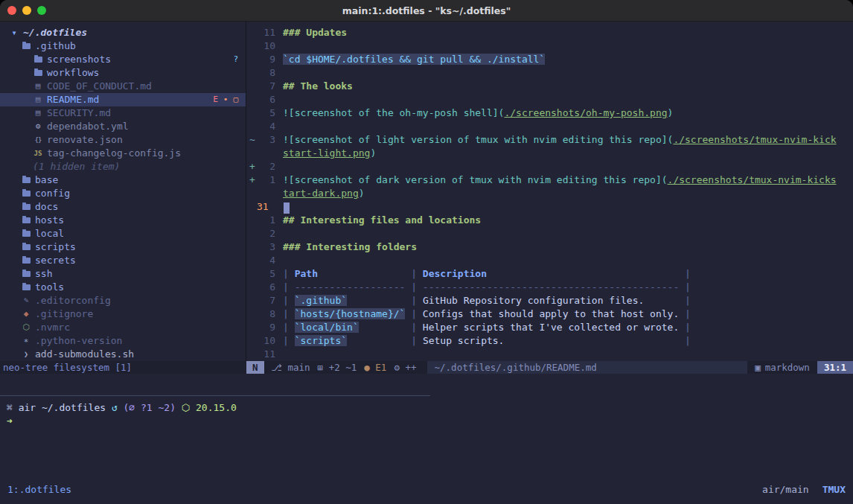  What do you see at coordinates (123, 100) in the screenshot?
I see `tree-item-readme-md: ▤README.mdE•▢` at bounding box center [123, 100].